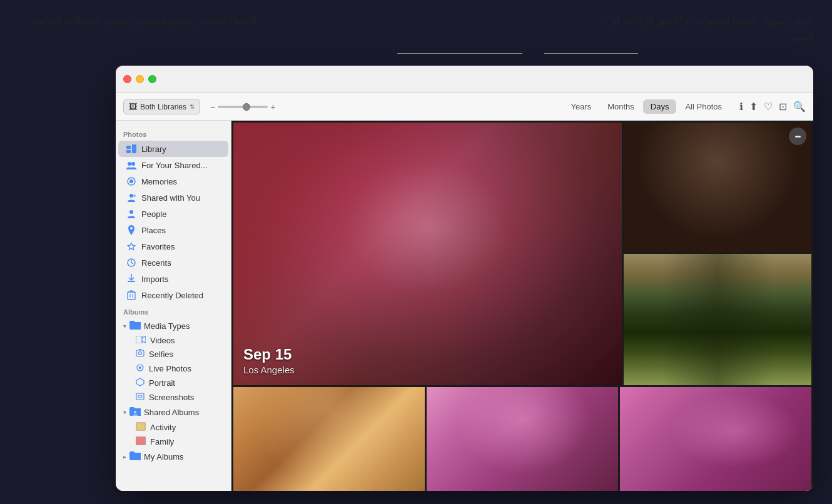  I want to click on library-picker: 🖼 Both Libraries ⇅, so click(161, 106).